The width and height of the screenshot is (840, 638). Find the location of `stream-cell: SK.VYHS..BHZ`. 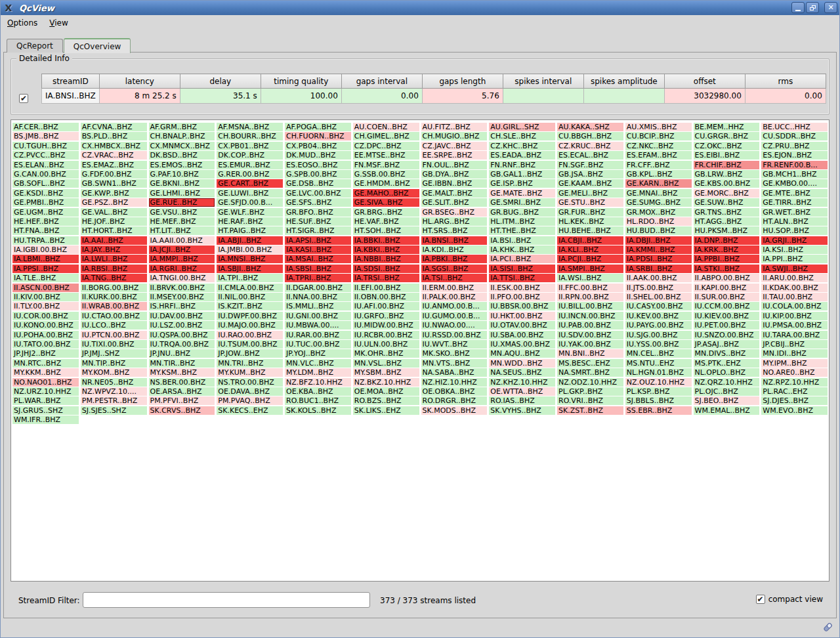

stream-cell: SK.VYHS..BHZ is located at coordinates (522, 411).